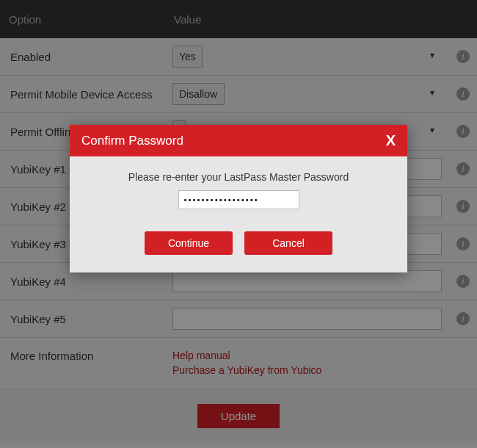 The image size is (477, 448). What do you see at coordinates (189, 243) in the screenshot?
I see `continue-button: Continue` at bounding box center [189, 243].